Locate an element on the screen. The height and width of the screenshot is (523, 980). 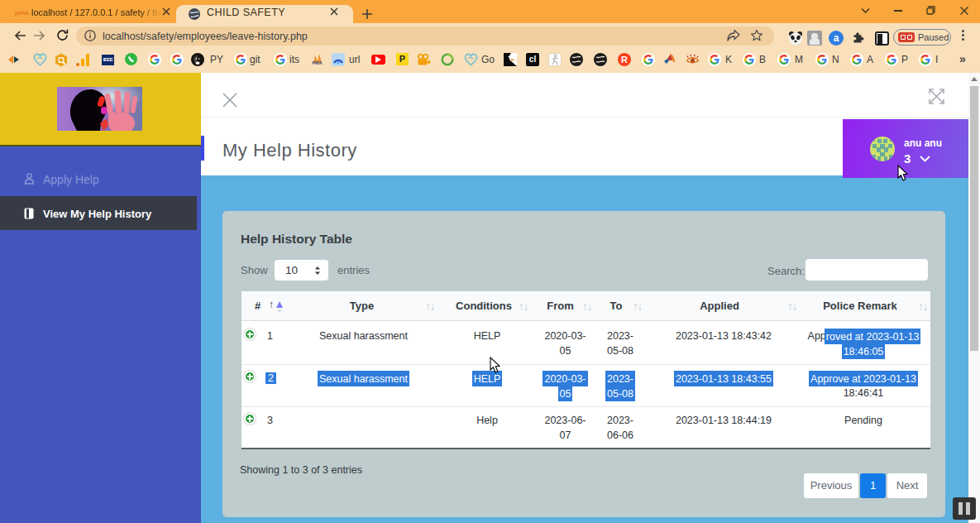
svg-text: PMA is located at coordinates (317, 63).